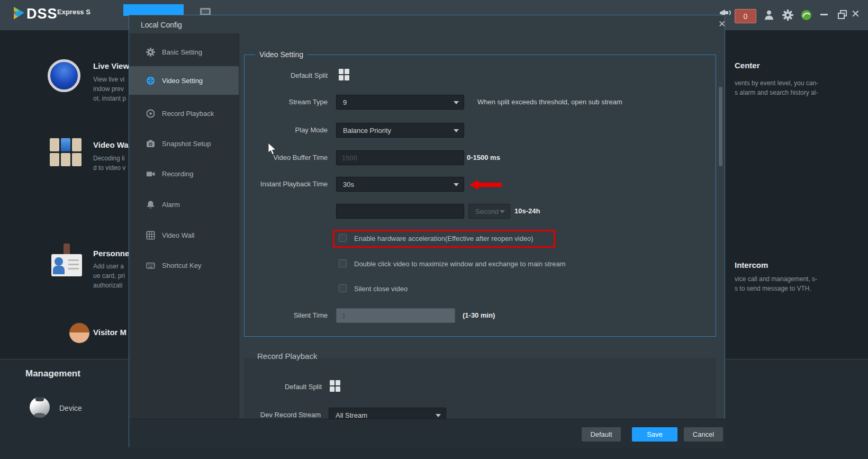 This screenshot has width=868, height=459. What do you see at coordinates (478, 316) in the screenshot?
I see `silent-time-hint: (1-30 min)` at bounding box center [478, 316].